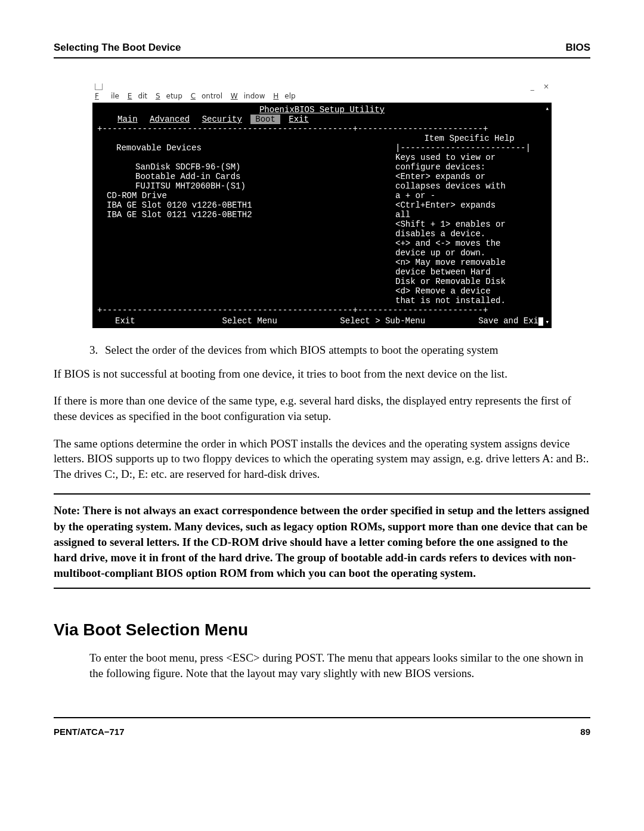 This screenshot has width=644, height=831. Describe the element at coordinates (299, 119) in the screenshot. I see `tab-exit: Exit` at that location.